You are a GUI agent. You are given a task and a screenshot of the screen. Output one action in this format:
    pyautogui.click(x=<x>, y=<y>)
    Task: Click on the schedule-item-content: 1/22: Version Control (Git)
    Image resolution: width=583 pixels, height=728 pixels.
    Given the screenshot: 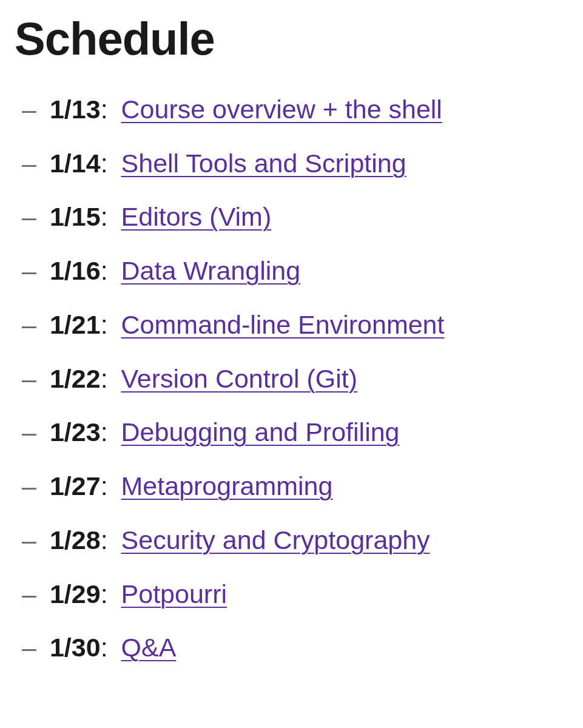 What is the action you would take?
    pyautogui.click(x=204, y=379)
    